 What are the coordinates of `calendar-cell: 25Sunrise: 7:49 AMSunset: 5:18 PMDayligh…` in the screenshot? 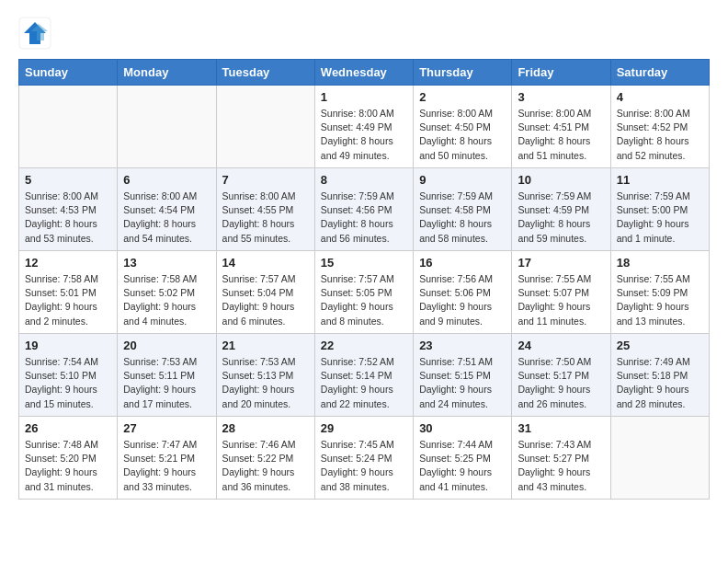 It's located at (660, 375).